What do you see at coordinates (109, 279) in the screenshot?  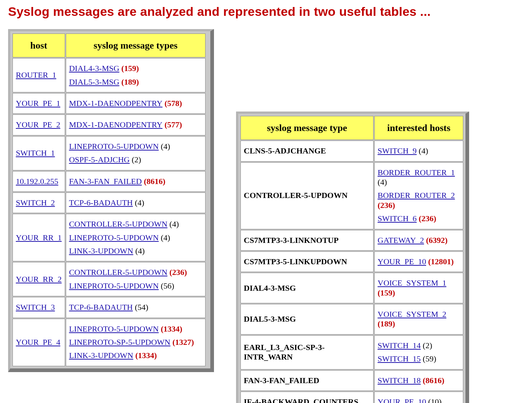 I see `table-row: YOUR_RR_2CONTROLLER-5-UPDOWN (236)LINEPR…` at bounding box center [109, 279].